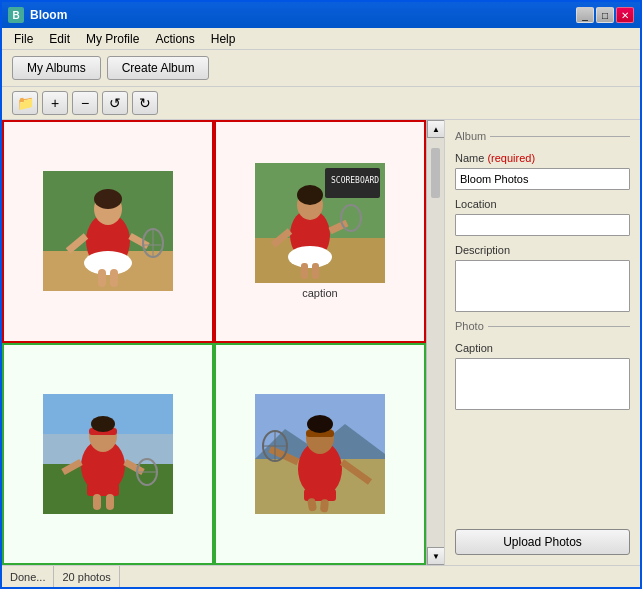 This screenshot has height=589, width=642. What do you see at coordinates (303, 15) in the screenshot?
I see `window-title: Bloom` at bounding box center [303, 15].